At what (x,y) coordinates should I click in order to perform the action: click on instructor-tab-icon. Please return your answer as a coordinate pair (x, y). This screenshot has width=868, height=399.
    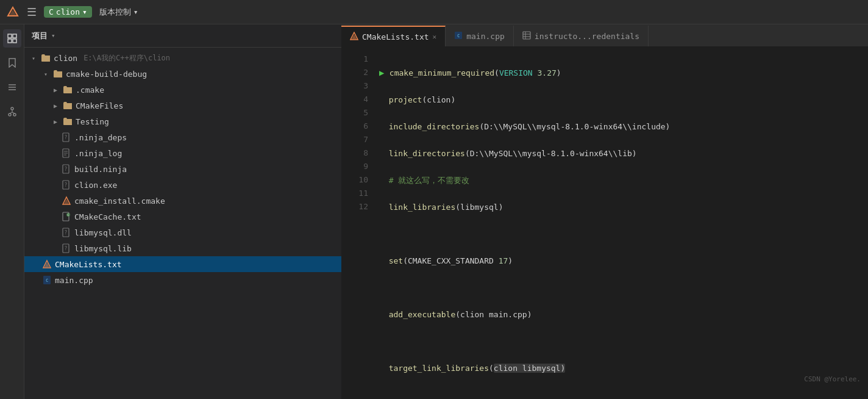
    Looking at the image, I should click on (527, 37).